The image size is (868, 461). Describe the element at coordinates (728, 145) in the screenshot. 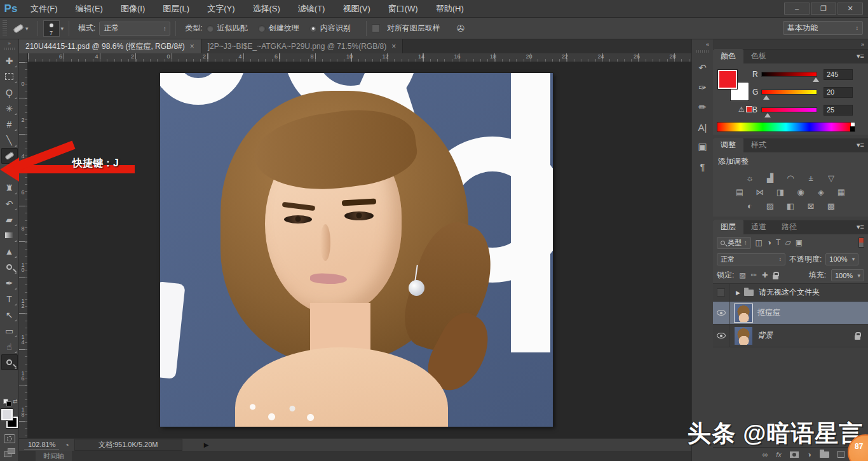

I see `tab-adjustments: 调整` at that location.